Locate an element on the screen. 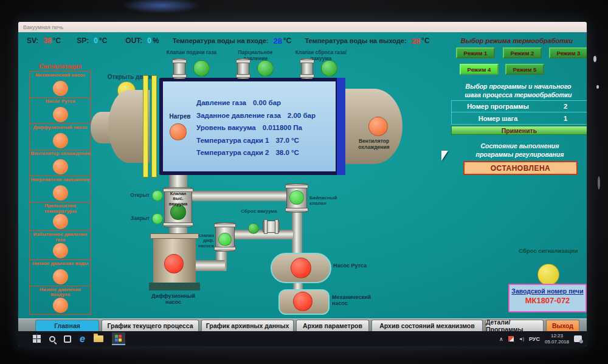 This screenshot has width=608, height=364. reading-gas-pressure: Давление газа 0.00 бар is located at coordinates (256, 103).